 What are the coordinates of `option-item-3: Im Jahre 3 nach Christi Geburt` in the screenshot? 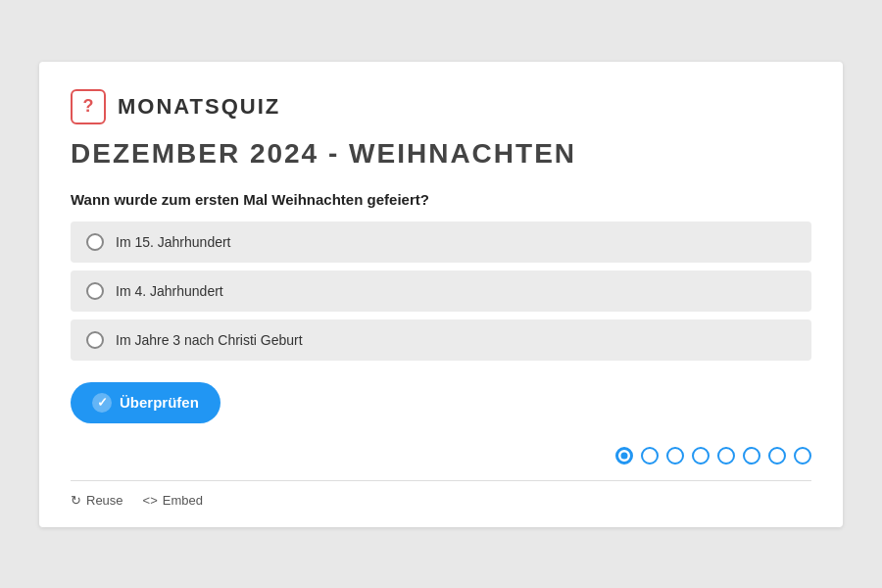 It's located at (441, 340).